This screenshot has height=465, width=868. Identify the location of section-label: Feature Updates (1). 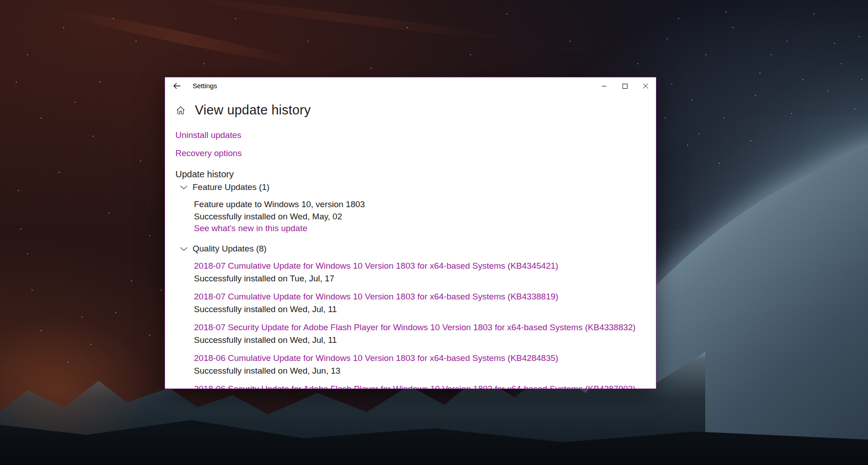
(231, 187).